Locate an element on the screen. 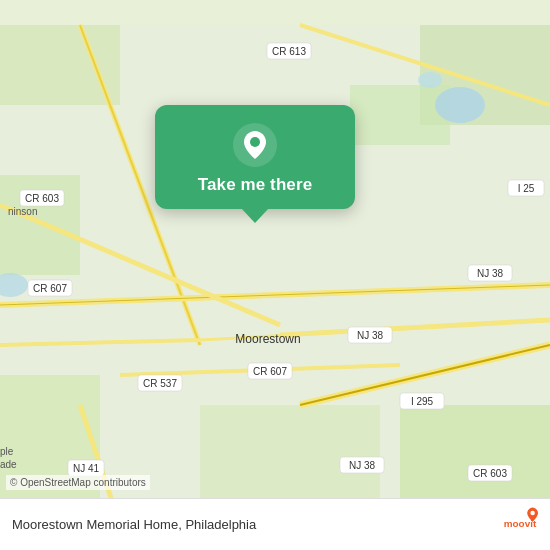  bottom-bar: Moorestown Memorial Home, Philadelphia m… is located at coordinates (275, 524).